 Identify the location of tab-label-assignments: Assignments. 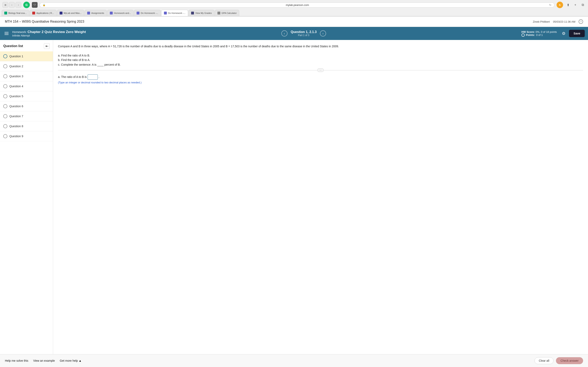
(98, 13).